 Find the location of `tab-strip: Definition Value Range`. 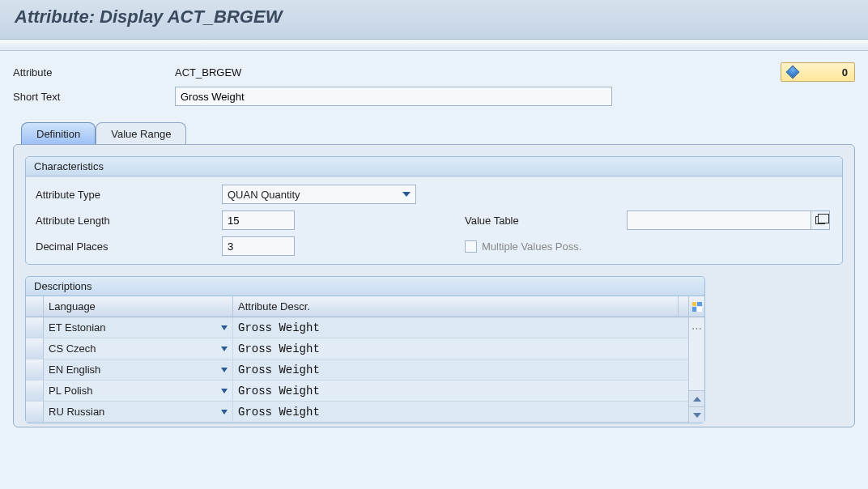

tab-strip: Definition Value Range is located at coordinates (438, 133).